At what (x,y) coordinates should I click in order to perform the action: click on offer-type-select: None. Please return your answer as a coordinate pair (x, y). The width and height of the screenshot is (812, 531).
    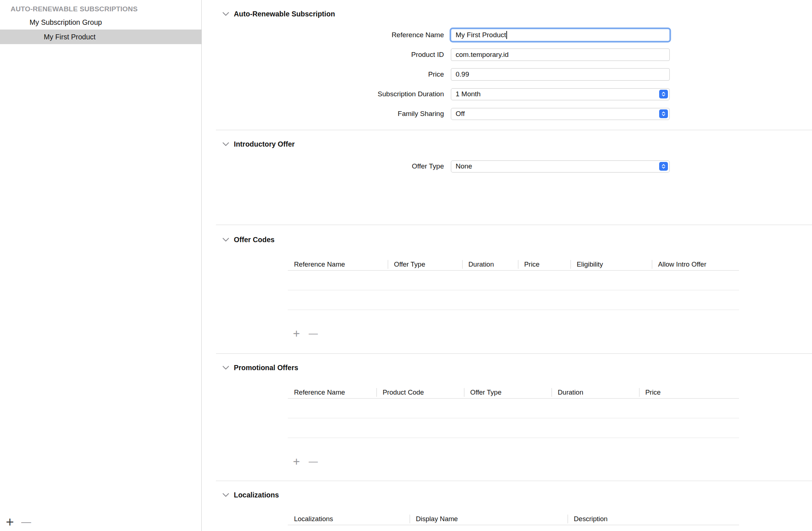
    Looking at the image, I should click on (560, 166).